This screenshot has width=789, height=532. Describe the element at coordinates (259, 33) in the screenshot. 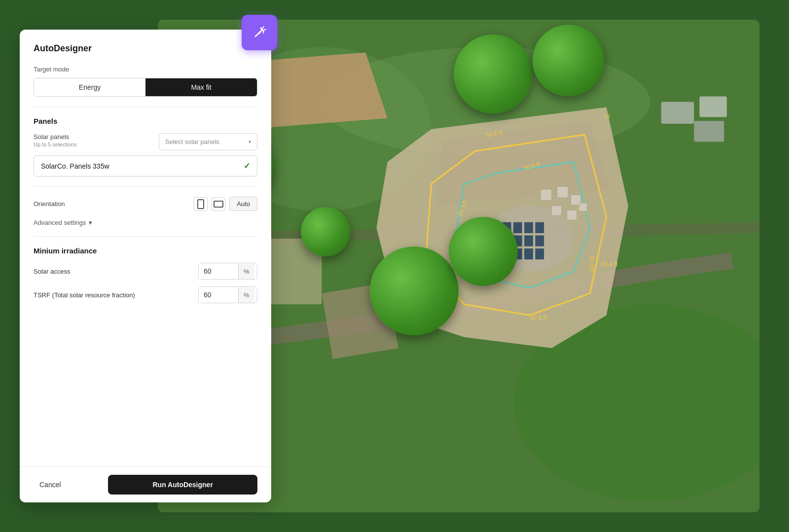

I see `wand-icon: ✦` at that location.